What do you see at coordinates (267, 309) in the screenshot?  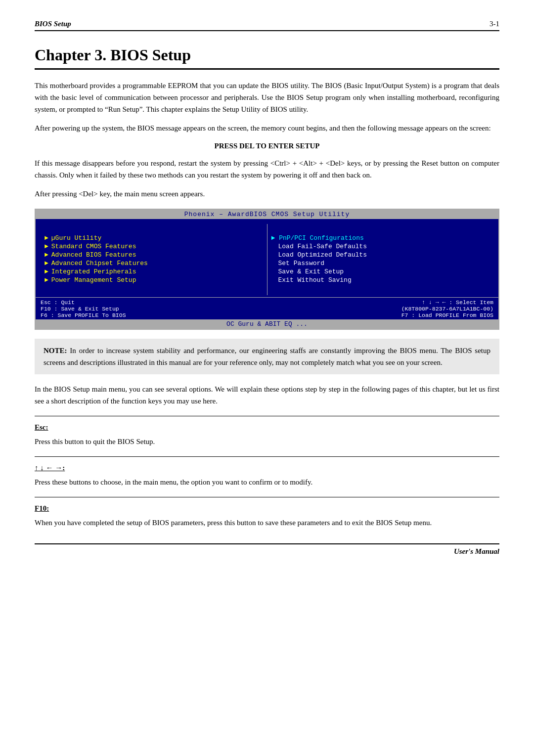 I see `bios-footer: Esc : Quit F10 : Save & Exit Setup F6 : …` at bounding box center [267, 309].